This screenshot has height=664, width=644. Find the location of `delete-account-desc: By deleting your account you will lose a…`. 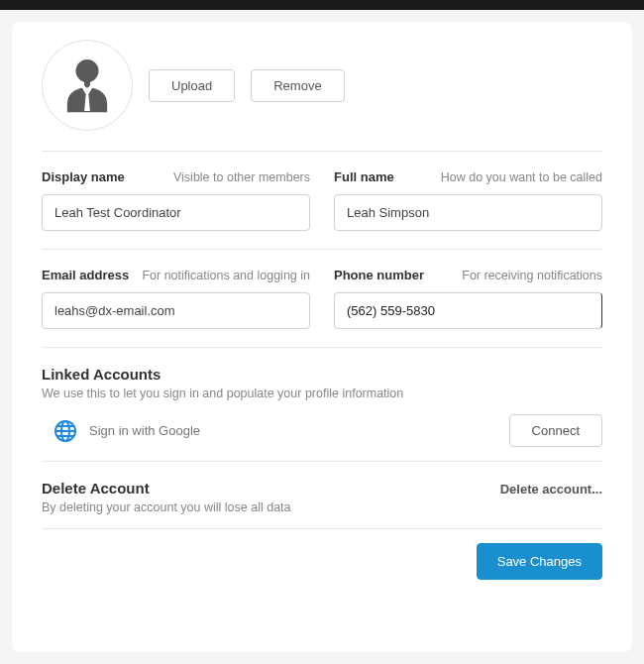

delete-account-desc: By deleting your account you will lose a… is located at coordinates (271, 507).